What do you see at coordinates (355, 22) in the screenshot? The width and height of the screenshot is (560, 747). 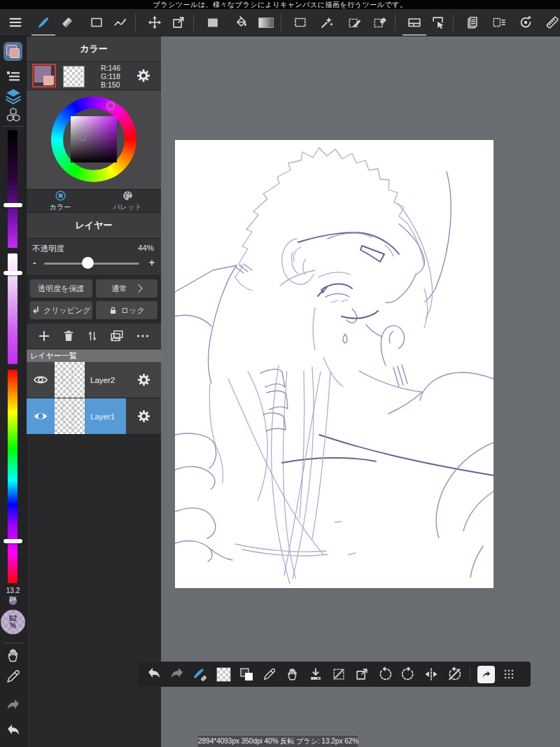 I see `select-pen-tool-icon` at bounding box center [355, 22].